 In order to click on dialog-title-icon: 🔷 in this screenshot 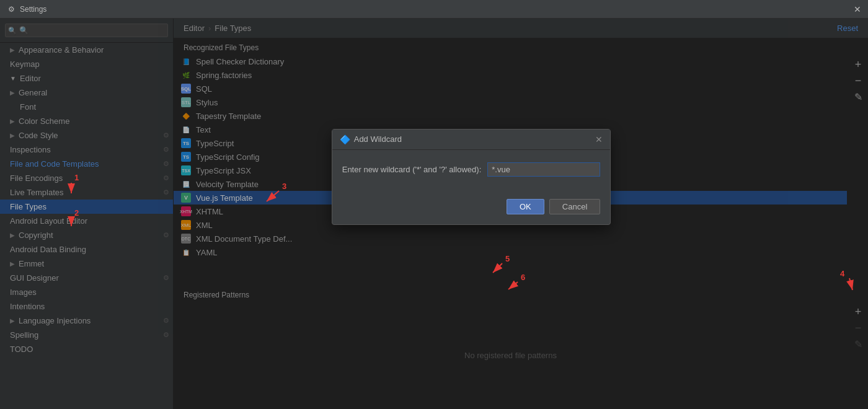, I will do `click(345, 139)`.